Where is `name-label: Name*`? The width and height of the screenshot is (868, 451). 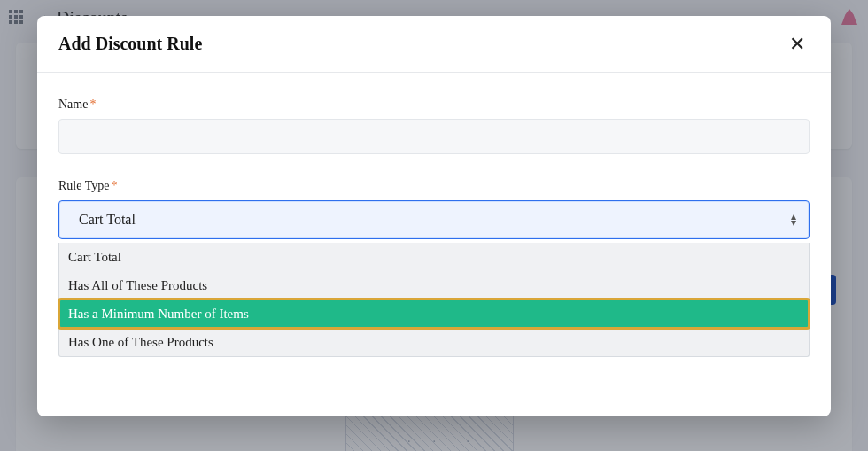
name-label: Name* is located at coordinates (434, 105).